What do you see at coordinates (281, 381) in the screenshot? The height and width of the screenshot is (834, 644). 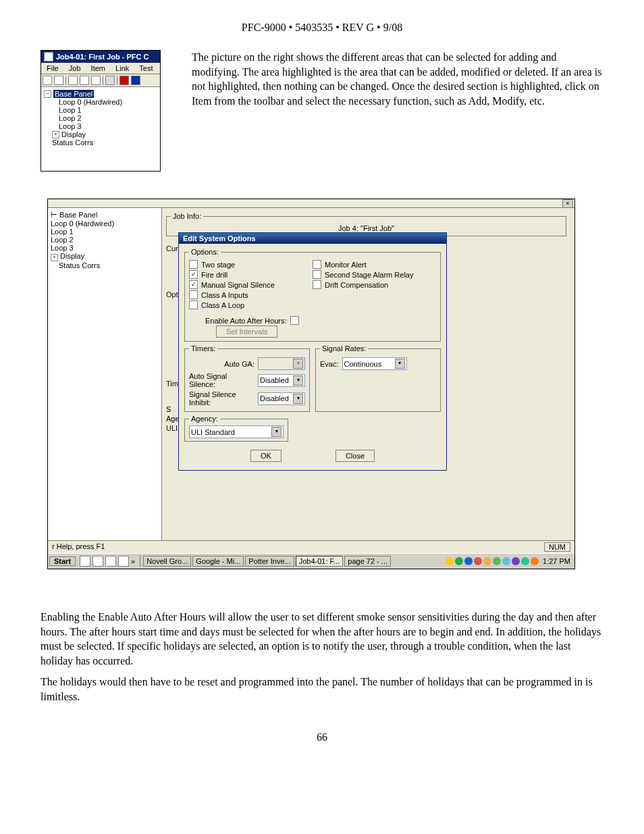 I see `dropdown-auto-signal-silence: Disabled▾` at bounding box center [281, 381].